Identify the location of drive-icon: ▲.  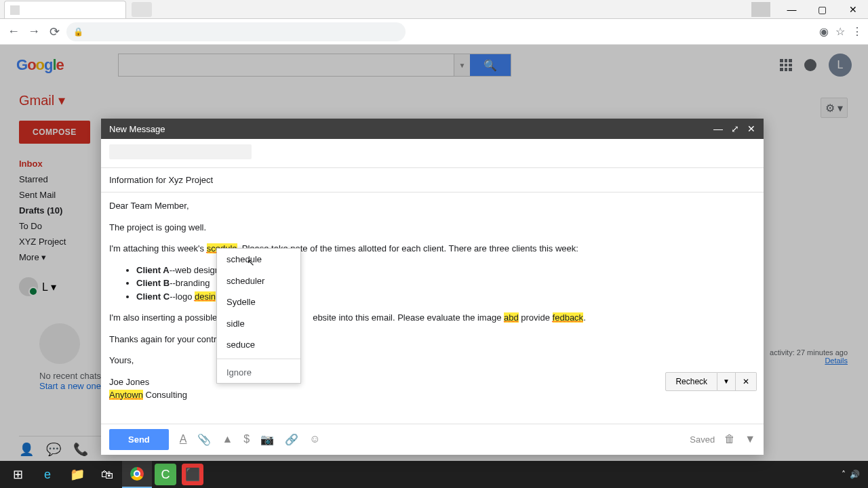
(227, 439).